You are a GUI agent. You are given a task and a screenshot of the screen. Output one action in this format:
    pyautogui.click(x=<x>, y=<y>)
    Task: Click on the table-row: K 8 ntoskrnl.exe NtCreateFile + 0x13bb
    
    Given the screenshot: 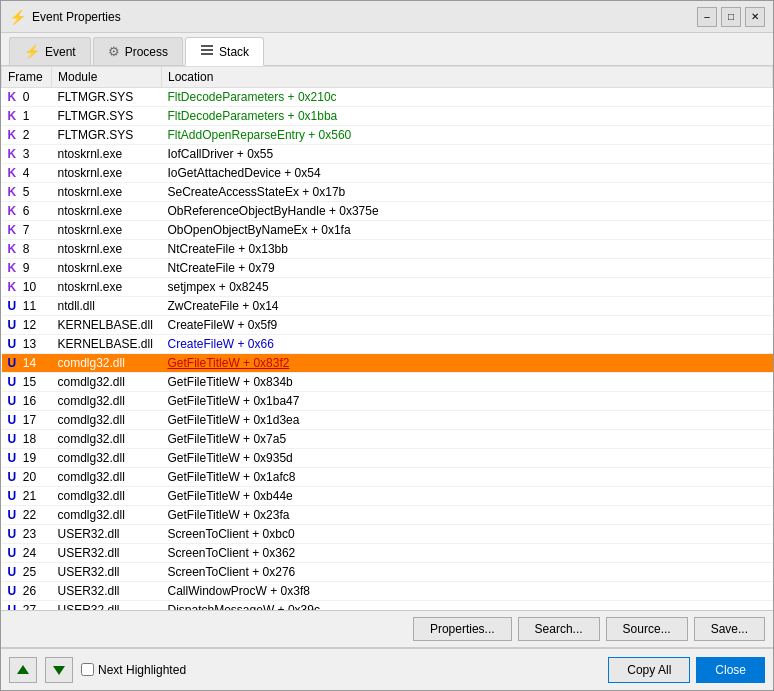 What is the action you would take?
    pyautogui.click(x=388, y=250)
    